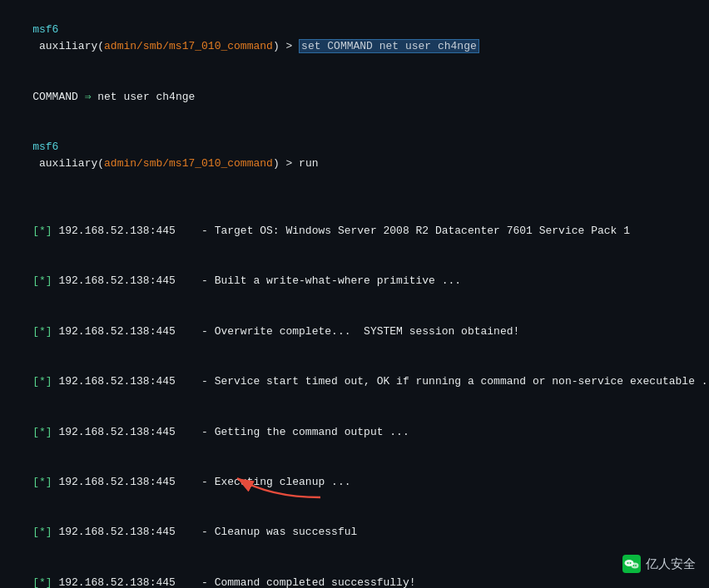 The image size is (709, 588). Describe the element at coordinates (354, 97) in the screenshot. I see `line-2: COMMAND ⇒ net user ch4nge` at that location.